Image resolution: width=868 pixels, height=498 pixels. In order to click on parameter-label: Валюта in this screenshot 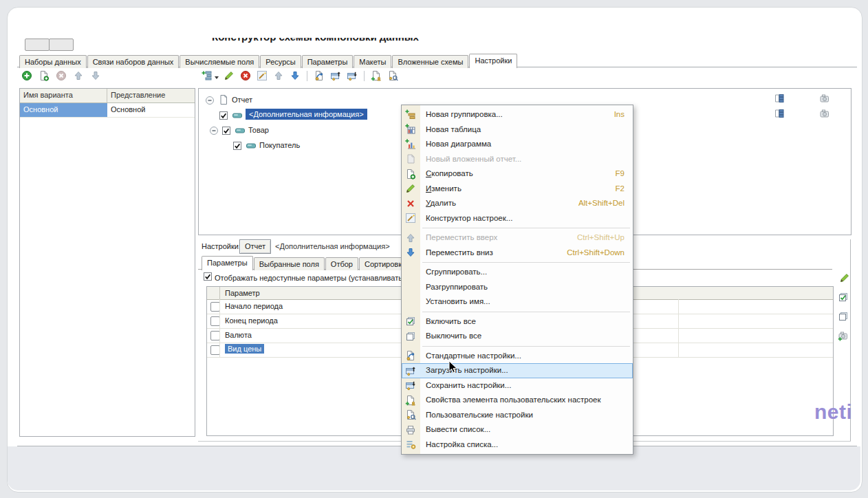, I will do `click(238, 335)`.